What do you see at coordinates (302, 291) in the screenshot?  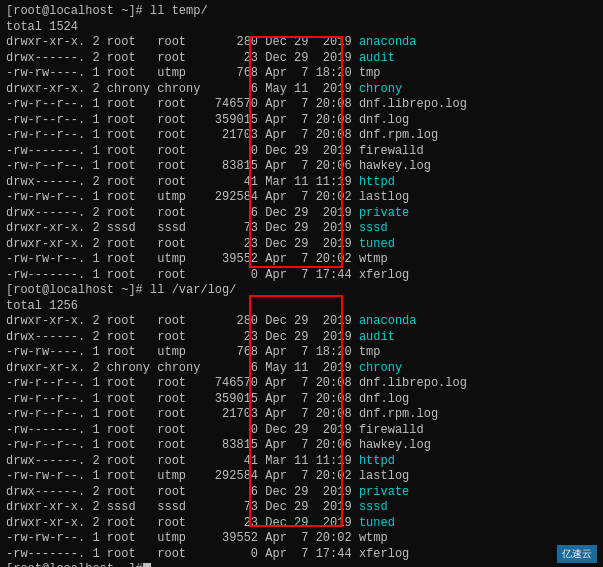 I see `command-line-2: [root@localhost ~]# ll /var/log/` at bounding box center [302, 291].